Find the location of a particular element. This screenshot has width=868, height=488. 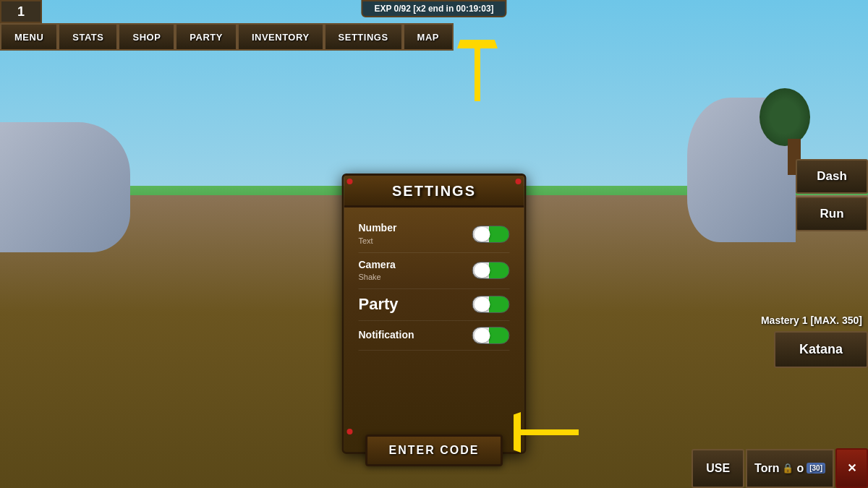

toggle-notification is located at coordinates (491, 335).